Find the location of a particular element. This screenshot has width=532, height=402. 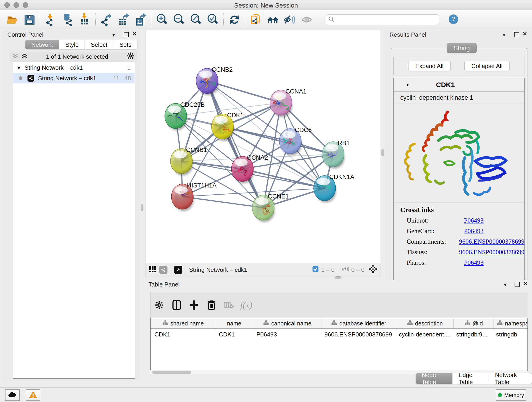

collapse-all-icon is located at coordinates (25, 57).